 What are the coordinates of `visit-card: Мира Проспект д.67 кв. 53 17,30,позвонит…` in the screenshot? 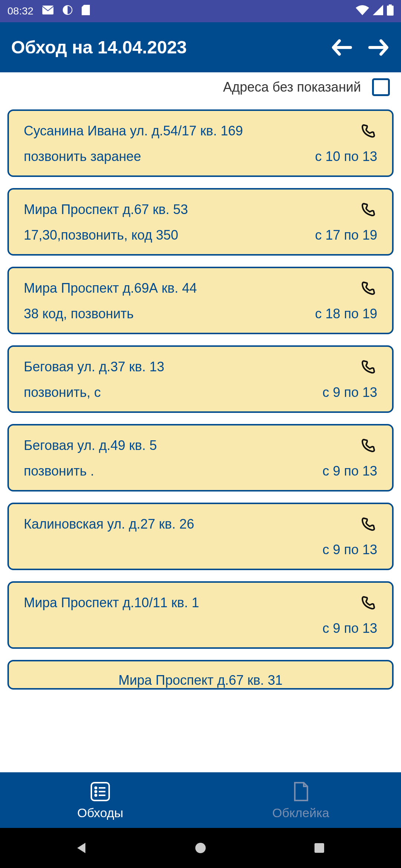 It's located at (200, 222).